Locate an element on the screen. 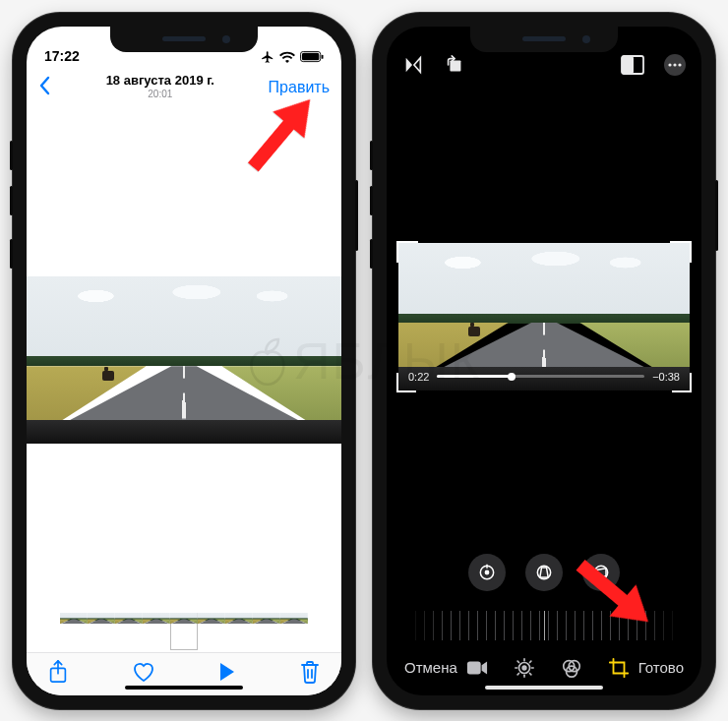 The image size is (728, 721). share-button is located at coordinates (58, 674).